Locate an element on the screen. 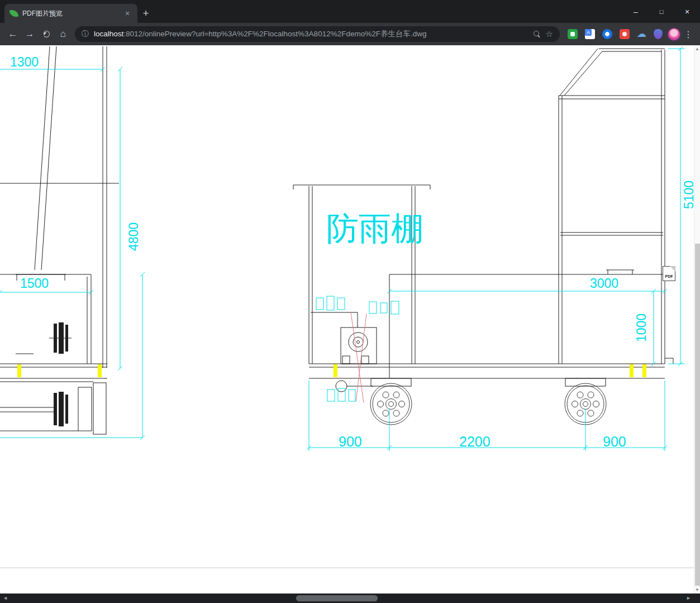 The image size is (700, 603). bookmark-star-icon: ☆ is located at coordinates (550, 34).